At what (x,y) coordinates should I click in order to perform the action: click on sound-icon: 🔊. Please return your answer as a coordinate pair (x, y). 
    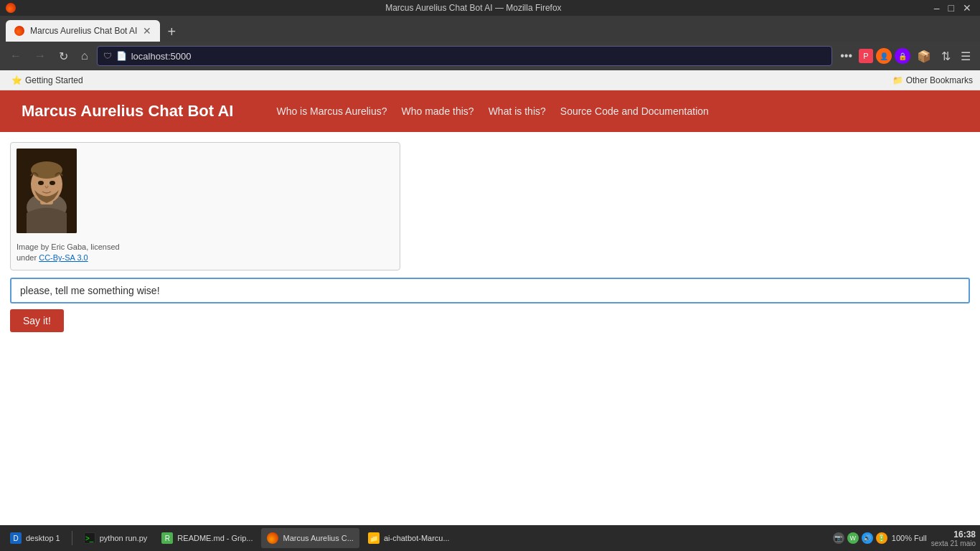
    Looking at the image, I should click on (867, 538).